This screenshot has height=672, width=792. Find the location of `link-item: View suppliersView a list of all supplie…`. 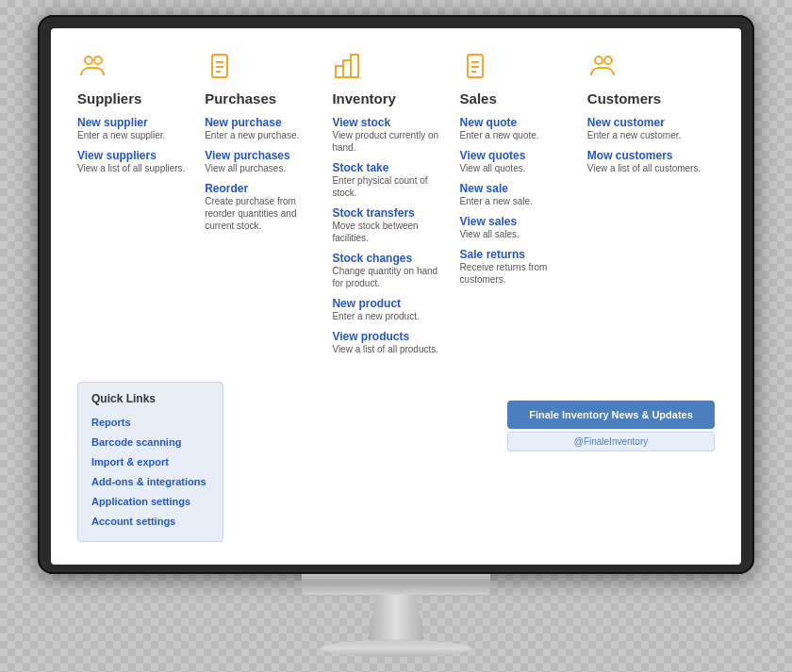

link-item: View suppliersView a list of all supplie… is located at coordinates (136, 162).